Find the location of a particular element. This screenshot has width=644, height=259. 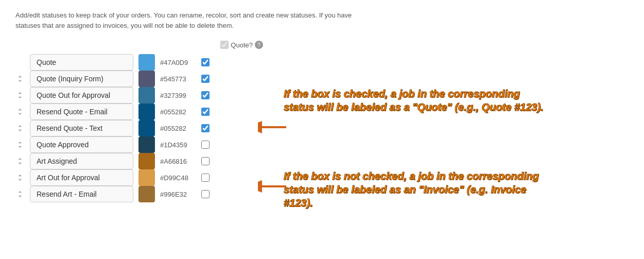

help-icon: ? is located at coordinates (259, 45).